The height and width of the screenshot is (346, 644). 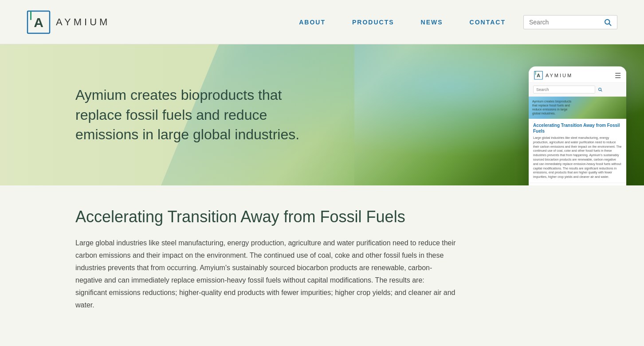 What do you see at coordinates (608, 22) in the screenshot?
I see `search-icon` at bounding box center [608, 22].